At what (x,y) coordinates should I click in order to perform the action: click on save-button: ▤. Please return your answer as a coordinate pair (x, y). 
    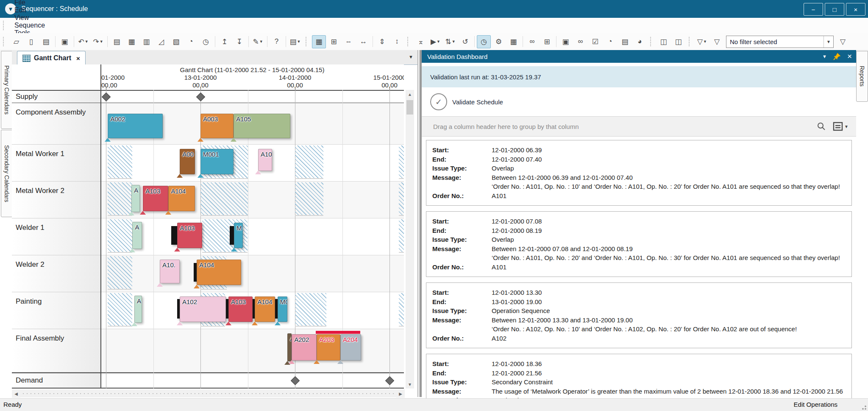
    Looking at the image, I should click on (46, 42).